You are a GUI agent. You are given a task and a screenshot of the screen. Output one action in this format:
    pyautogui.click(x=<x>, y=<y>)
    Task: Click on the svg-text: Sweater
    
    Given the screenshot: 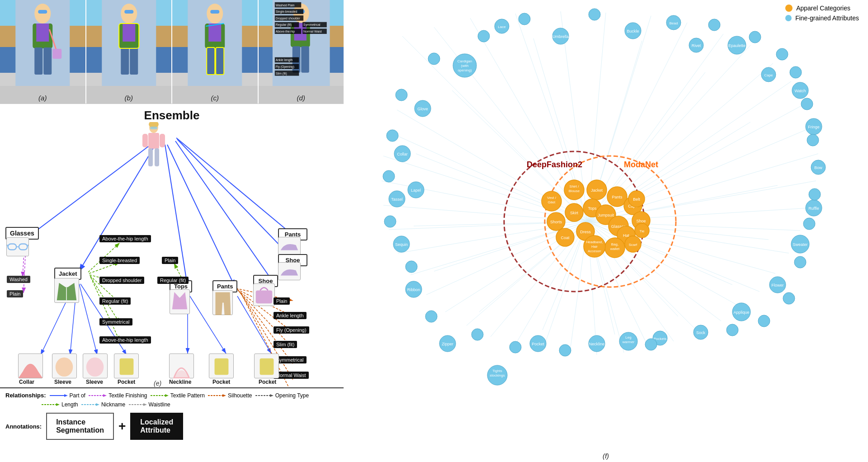 What is the action you would take?
    pyautogui.click(x=800, y=245)
    